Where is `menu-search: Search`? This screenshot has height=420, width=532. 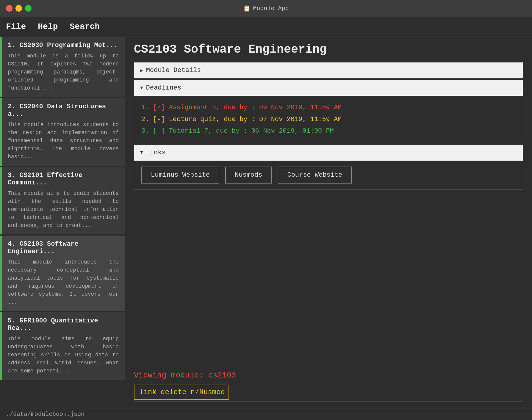 menu-search: Search is located at coordinates (85, 27).